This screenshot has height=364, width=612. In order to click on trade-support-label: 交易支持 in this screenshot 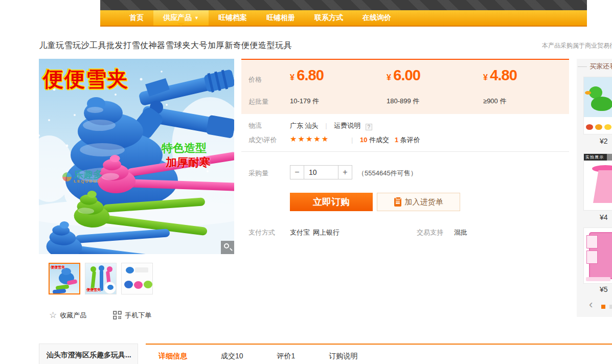, I will do `click(430, 233)`.